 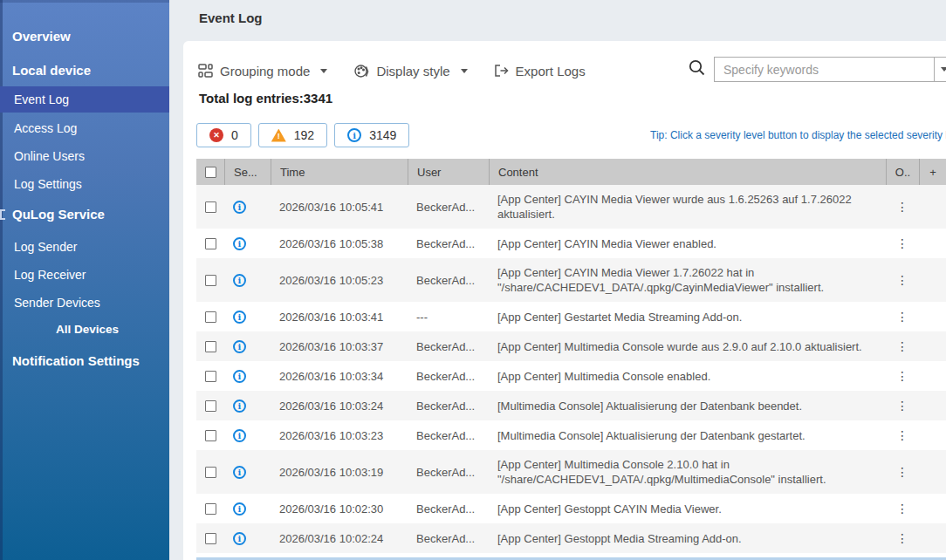 I want to click on sidebar-item-log-sender: Log Sender, so click(x=85, y=247).